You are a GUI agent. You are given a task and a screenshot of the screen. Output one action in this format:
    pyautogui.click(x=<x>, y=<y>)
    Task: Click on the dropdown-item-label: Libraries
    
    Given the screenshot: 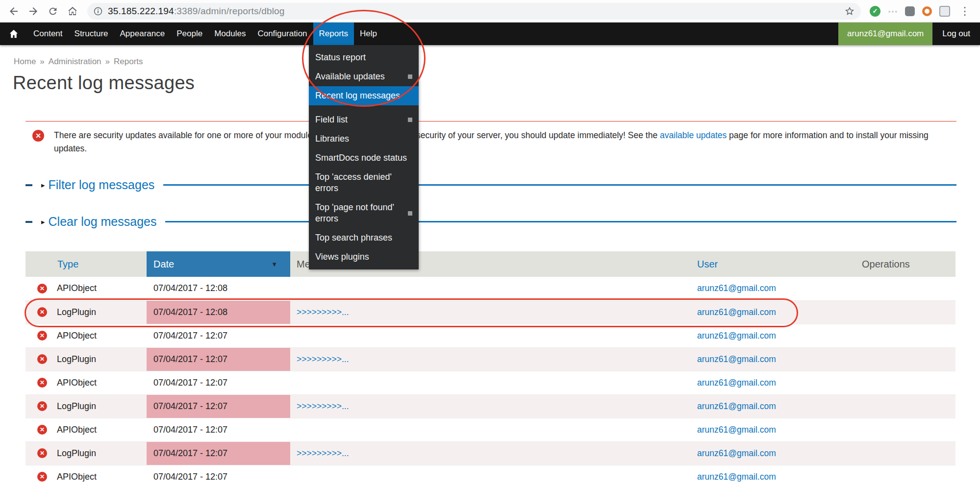 What is the action you would take?
    pyautogui.click(x=364, y=139)
    